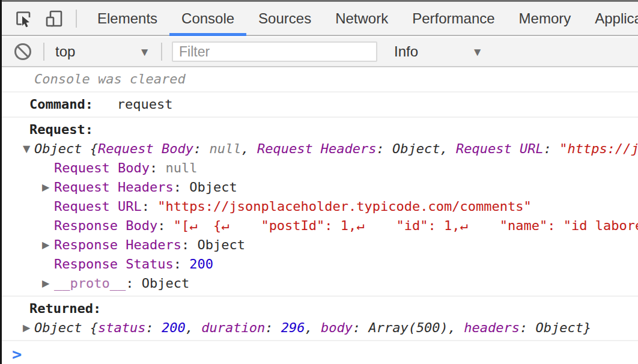 The image size is (638, 364). Describe the element at coordinates (319, 353) in the screenshot. I see `console-prompt: >` at that location.